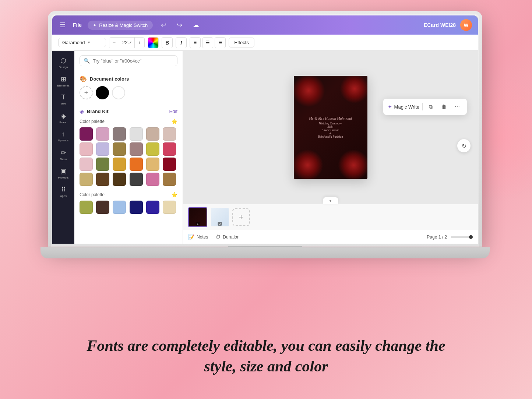 The width and height of the screenshot is (532, 399). I want to click on palette-2-star: ⭐, so click(175, 195).